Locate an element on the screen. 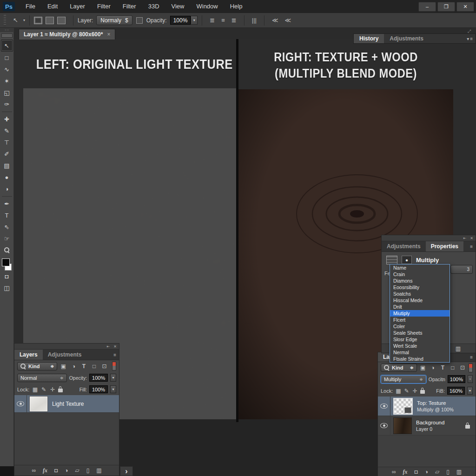  menu-filter-2: Filter is located at coordinates (129, 7).